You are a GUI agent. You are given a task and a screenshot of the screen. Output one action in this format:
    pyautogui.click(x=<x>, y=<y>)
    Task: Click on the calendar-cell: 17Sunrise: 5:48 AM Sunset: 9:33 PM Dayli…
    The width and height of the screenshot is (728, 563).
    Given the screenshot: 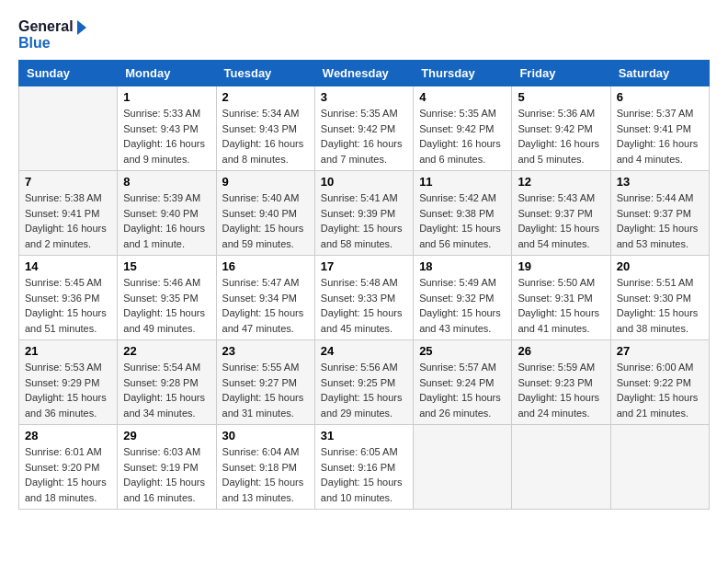 What is the action you would take?
    pyautogui.click(x=364, y=298)
    